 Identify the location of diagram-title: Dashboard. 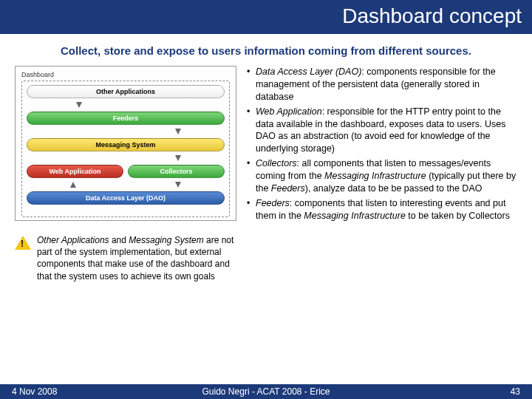
(126, 75).